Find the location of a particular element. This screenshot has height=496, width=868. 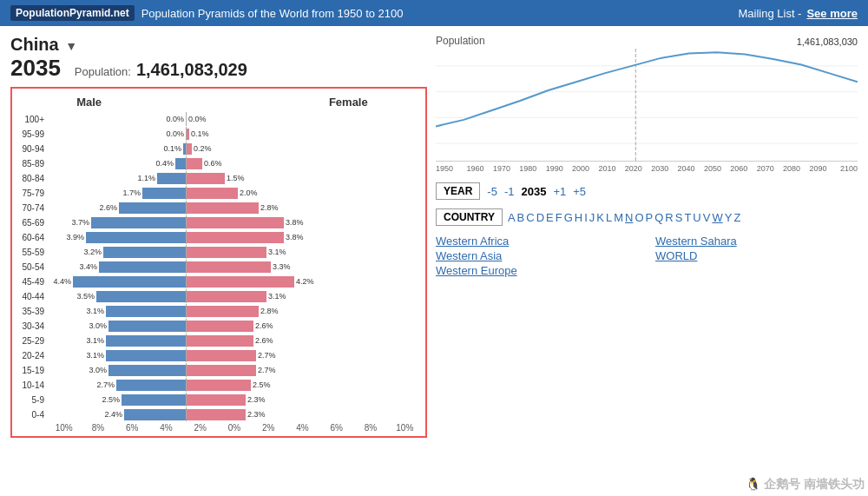

male-side: 0.4% is located at coordinates (116, 163).